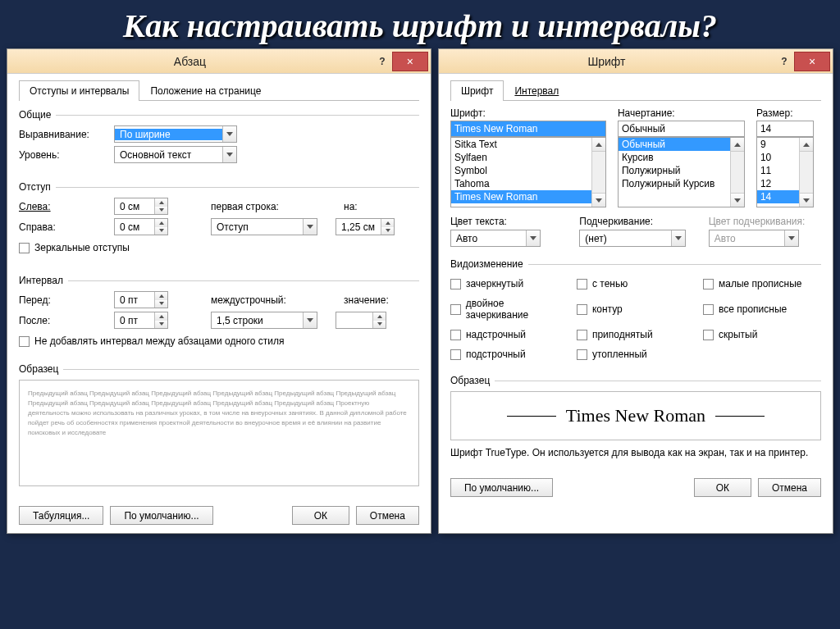 The image size is (840, 629). Describe the element at coordinates (509, 335) in the screenshot. I see `superscript-checkbox: надстрочный` at that location.